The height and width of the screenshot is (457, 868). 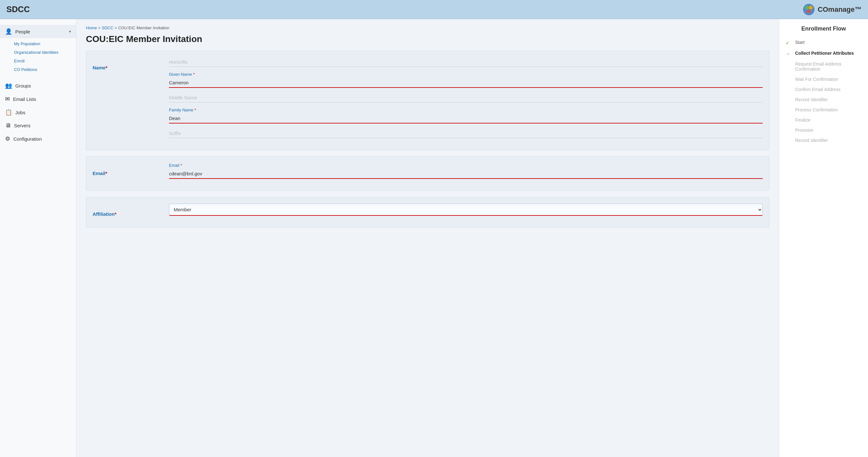 I want to click on sidebar-email-lists-label: Email Lists, so click(x=25, y=99).